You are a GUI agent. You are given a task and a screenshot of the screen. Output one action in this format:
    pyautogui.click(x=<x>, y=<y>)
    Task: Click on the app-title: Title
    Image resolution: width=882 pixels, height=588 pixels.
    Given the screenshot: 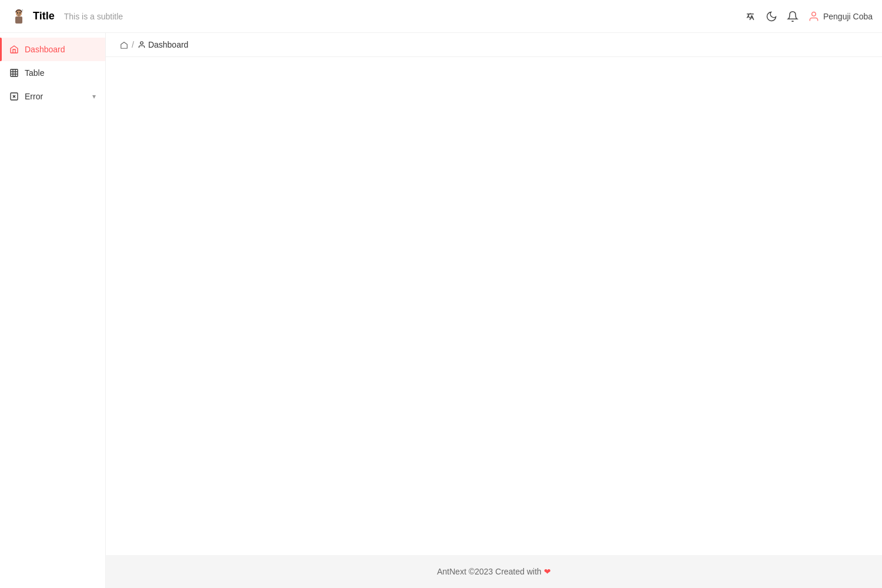 What is the action you would take?
    pyautogui.click(x=44, y=16)
    